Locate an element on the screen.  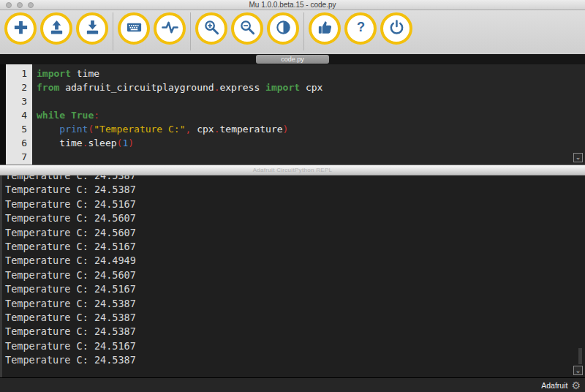
theme-button is located at coordinates (283, 29).